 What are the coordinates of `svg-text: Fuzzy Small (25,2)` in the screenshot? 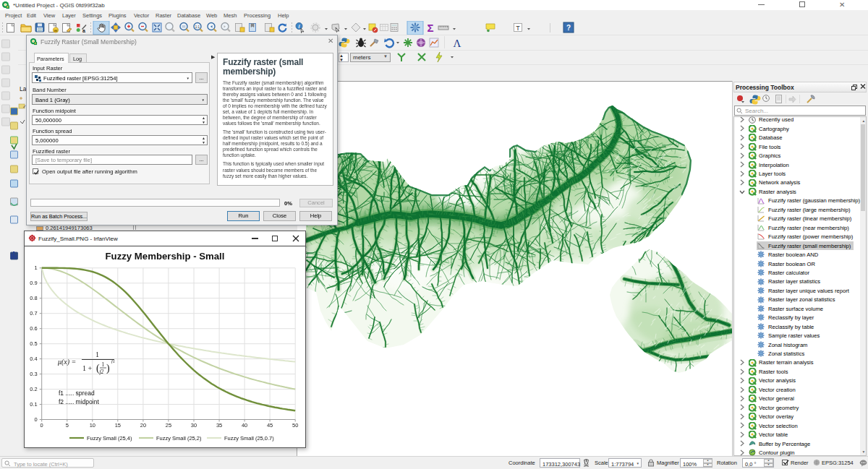 It's located at (179, 438).